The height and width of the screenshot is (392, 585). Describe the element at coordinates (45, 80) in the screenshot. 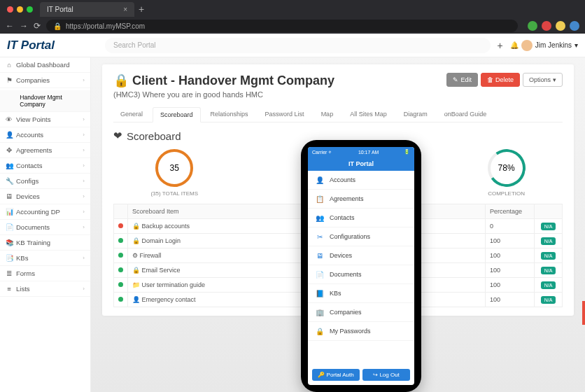

I see `sidebar-item: ⚑Companies›` at that location.